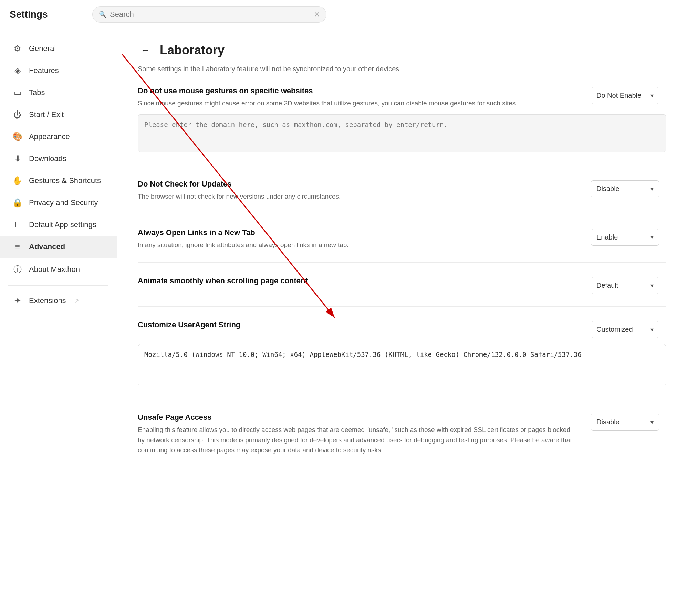 The image size is (687, 616). I want to click on dropdown-value-mouse-gestures: Do Not Enable, so click(619, 96).